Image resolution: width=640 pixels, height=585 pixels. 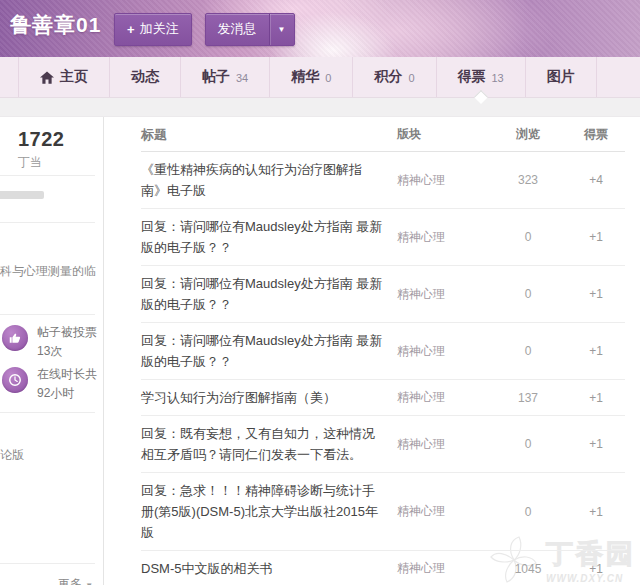 I want to click on tab-posts: 帖子 34, so click(x=224, y=77).